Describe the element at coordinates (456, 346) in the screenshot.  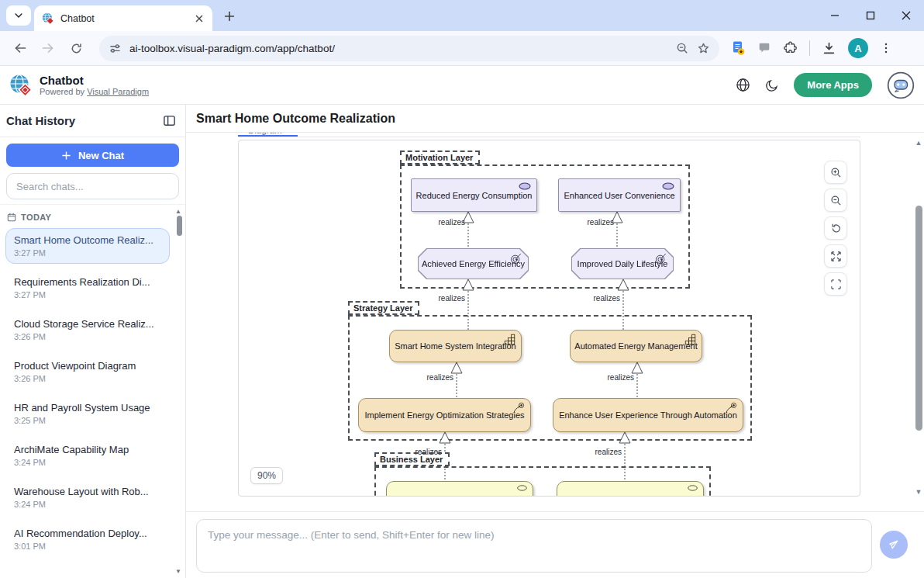
I see `diagram-node-capability: Smart Home System Integration` at that location.